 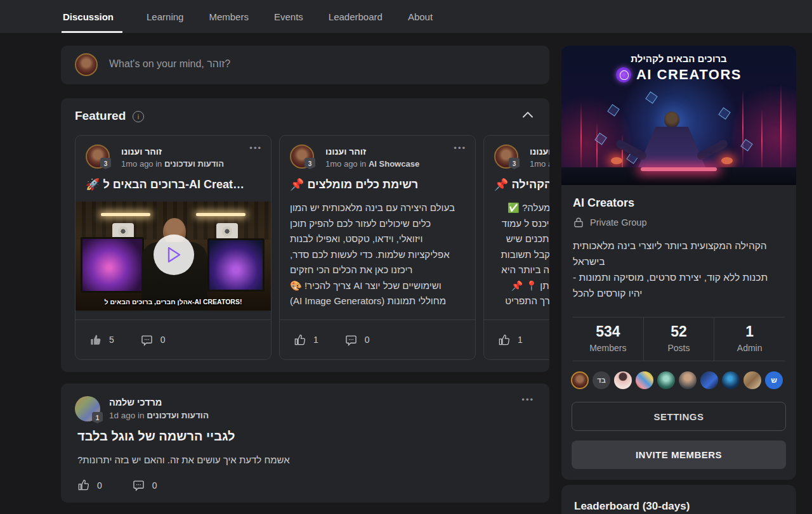 I want to click on monitor-right, so click(x=236, y=265).